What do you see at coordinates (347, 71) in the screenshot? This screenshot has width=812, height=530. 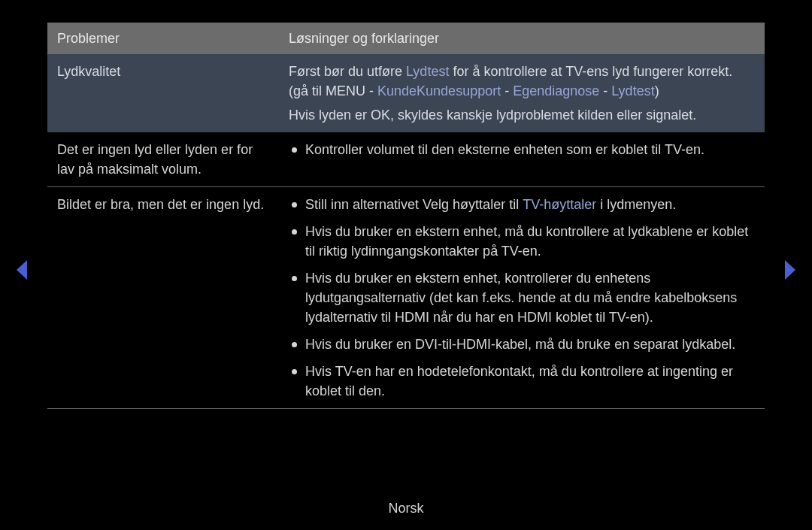 I see `text: Først bør du utføre` at bounding box center [347, 71].